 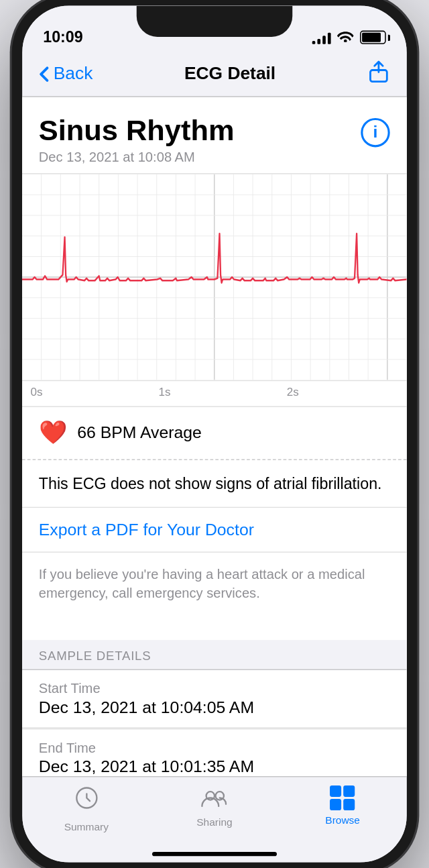 I want to click on sample-details-section: SAMPLE DETAILS Start Time Dec 13, 2021 a…, so click(x=214, y=708).